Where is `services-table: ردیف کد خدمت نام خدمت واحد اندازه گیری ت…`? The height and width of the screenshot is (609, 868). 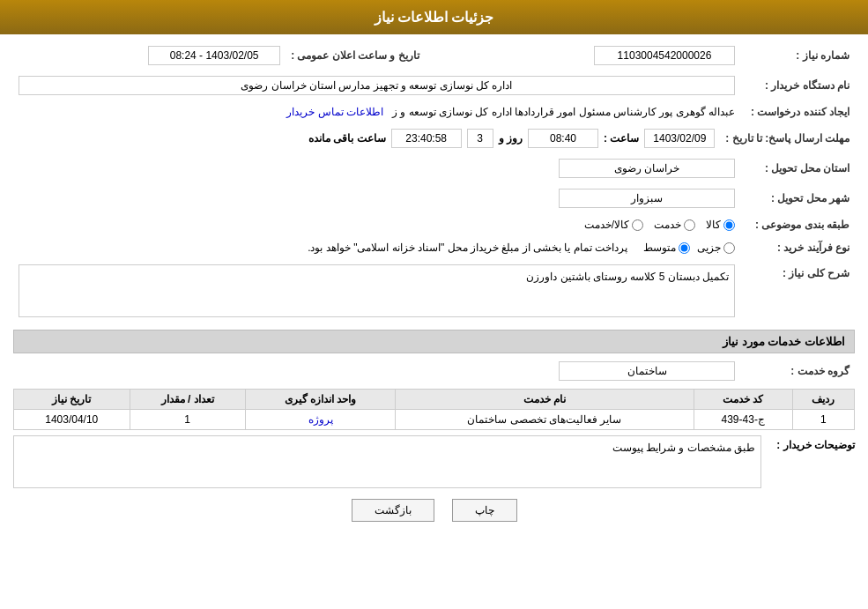
services-table: ردیف کد خدمت نام خدمت واحد اندازه گیری ت… is located at coordinates (434, 409).